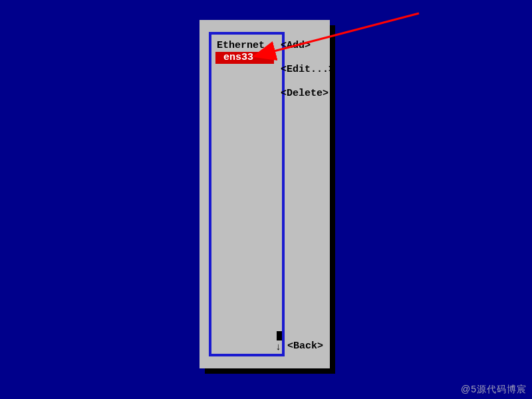 The width and height of the screenshot is (532, 399). Describe the element at coordinates (302, 70) in the screenshot. I see `edit-button: <Edit...>` at that location.